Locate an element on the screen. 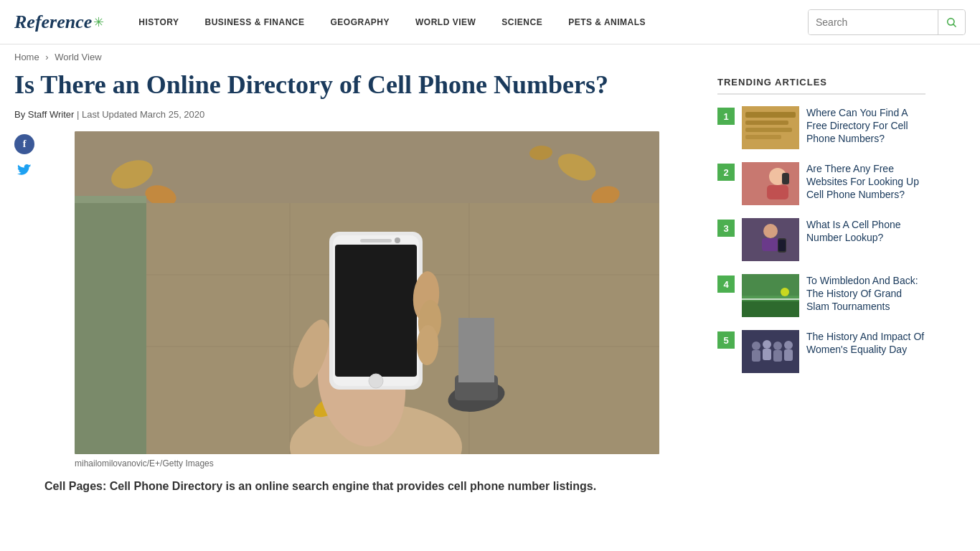  trending-item-2: 2 Are There Any Free Websites For Lookin… is located at coordinates (821, 184).